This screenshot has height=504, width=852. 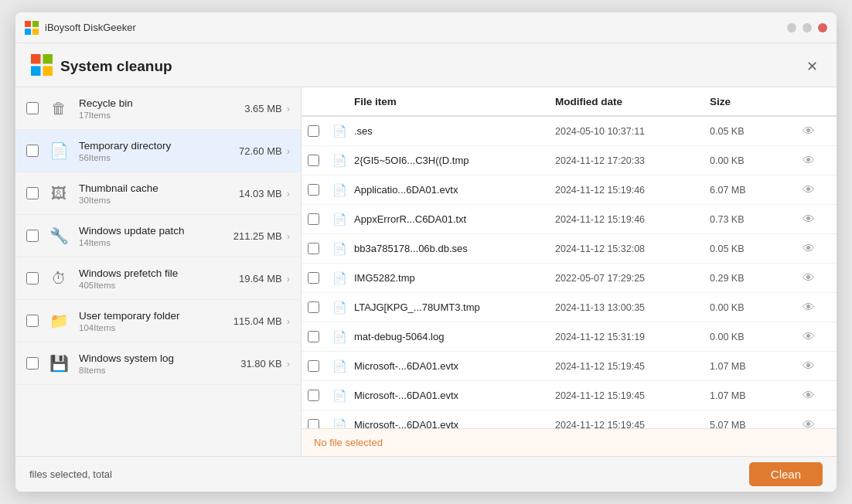 What do you see at coordinates (59, 236) in the screenshot?
I see `left-item-icon-windows-update-patch: 🔧` at bounding box center [59, 236].